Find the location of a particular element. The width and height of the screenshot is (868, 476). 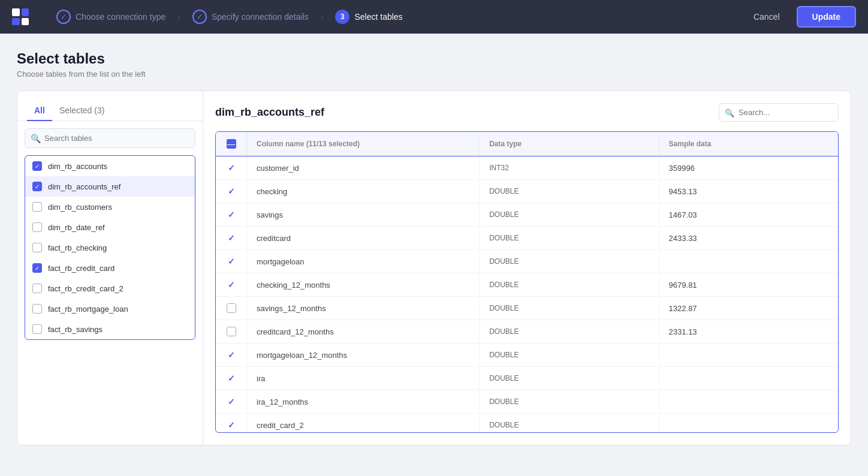

app-logo is located at coordinates (20, 17).